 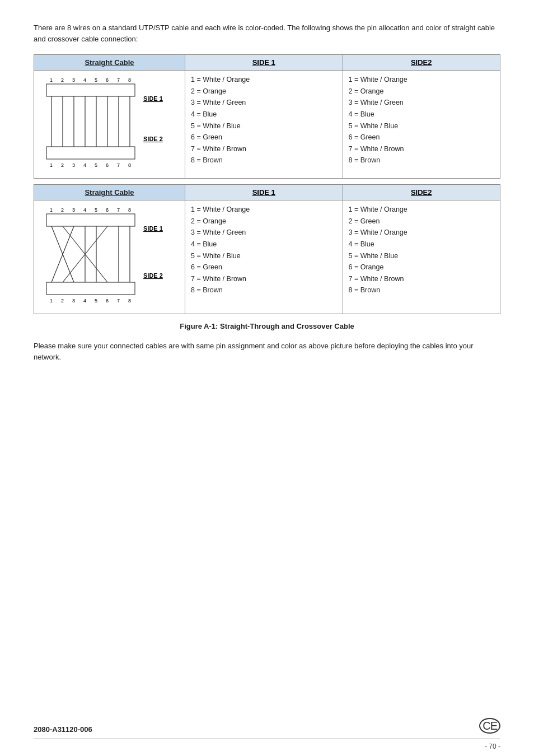 I want to click on footer: 2080-A31120-006 CE, so click(x=267, y=726).